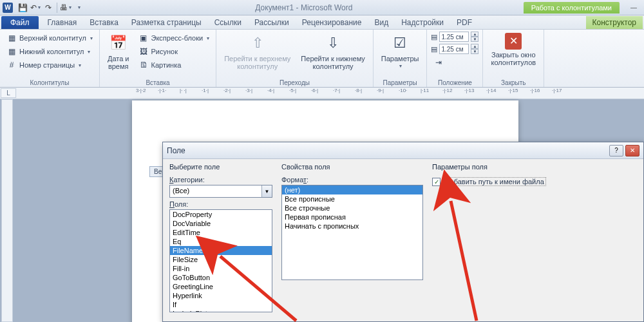 The width and height of the screenshot is (644, 322). What do you see at coordinates (221, 167) in the screenshot?
I see `select-field-heading: Выберите поле` at bounding box center [221, 167].